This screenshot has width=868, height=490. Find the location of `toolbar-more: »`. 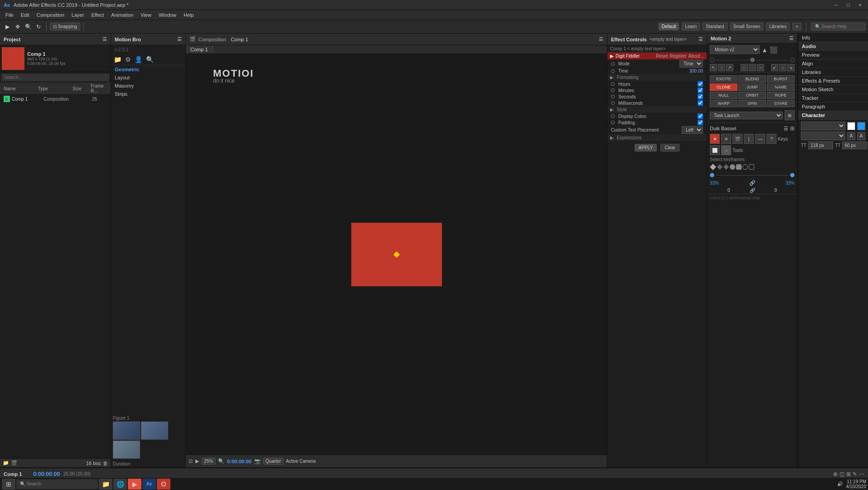

toolbar-more: » is located at coordinates (797, 26).